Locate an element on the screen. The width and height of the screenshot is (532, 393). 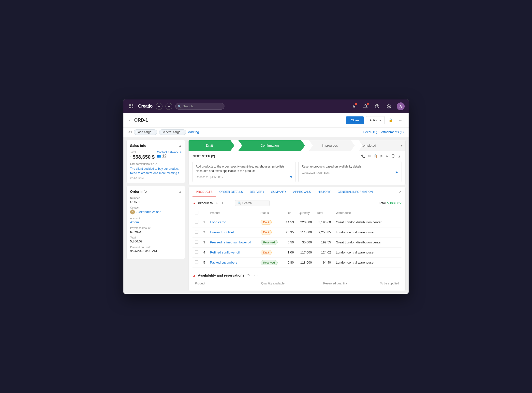
refresh-products-button: ↻ is located at coordinates (223, 203).